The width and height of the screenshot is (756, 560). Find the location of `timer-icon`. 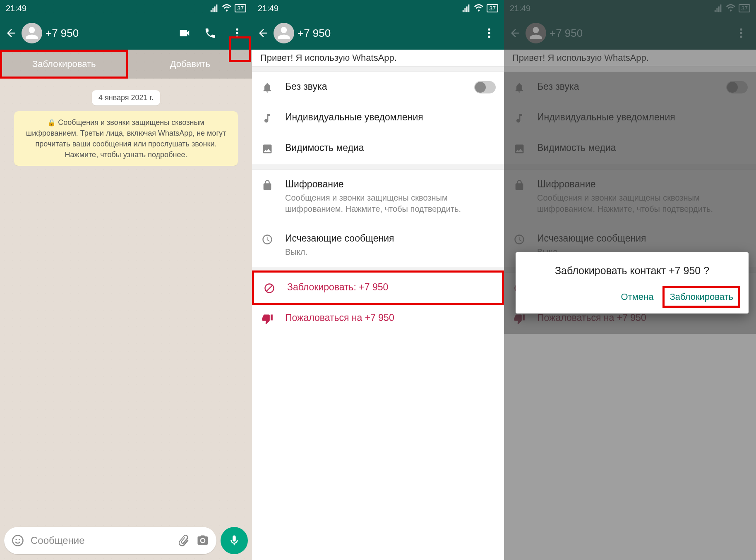

timer-icon is located at coordinates (519, 239).